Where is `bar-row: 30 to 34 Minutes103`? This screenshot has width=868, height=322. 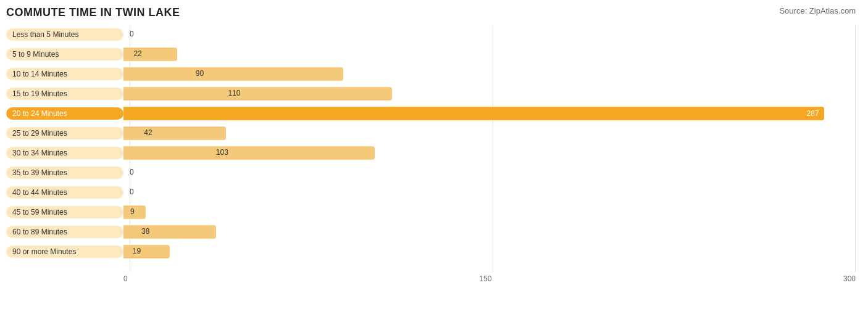
bar-row: 30 to 34 Minutes103 is located at coordinates (431, 153).